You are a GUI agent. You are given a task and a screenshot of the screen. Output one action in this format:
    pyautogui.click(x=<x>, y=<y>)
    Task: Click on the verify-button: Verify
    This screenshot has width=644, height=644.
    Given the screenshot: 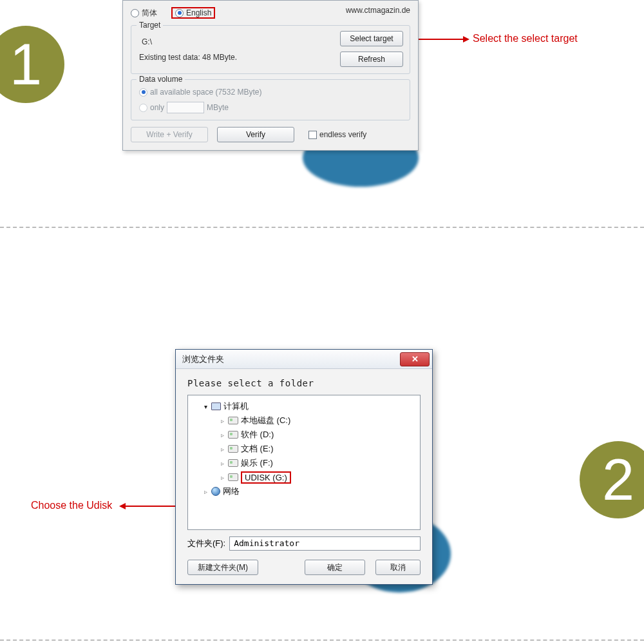 What is the action you would take?
    pyautogui.click(x=256, y=135)
    